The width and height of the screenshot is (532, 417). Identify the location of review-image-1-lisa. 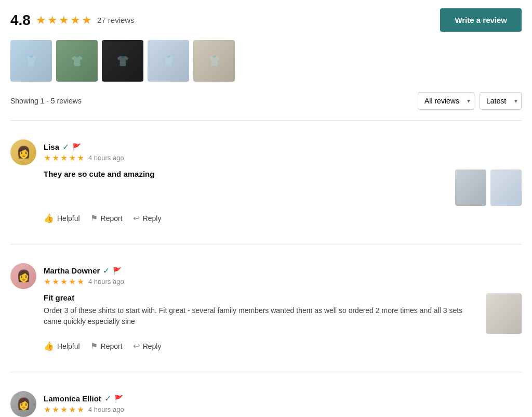
(471, 188).